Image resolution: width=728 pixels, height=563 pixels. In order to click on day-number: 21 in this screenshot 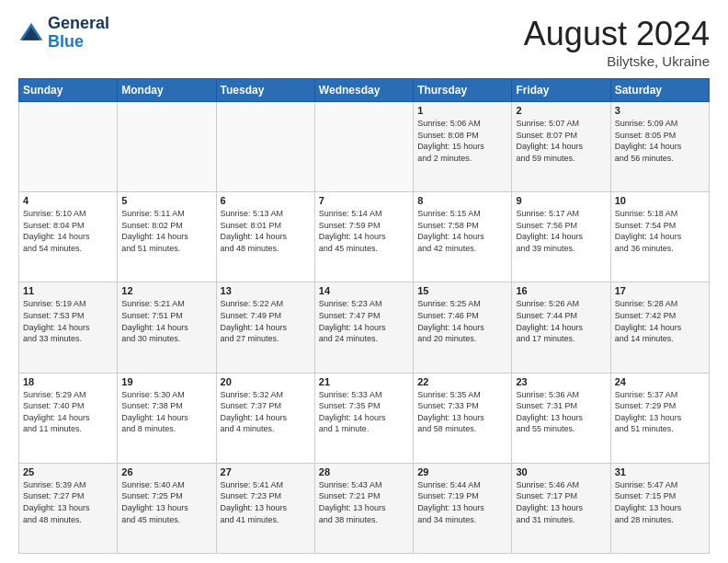, I will do `click(364, 382)`.